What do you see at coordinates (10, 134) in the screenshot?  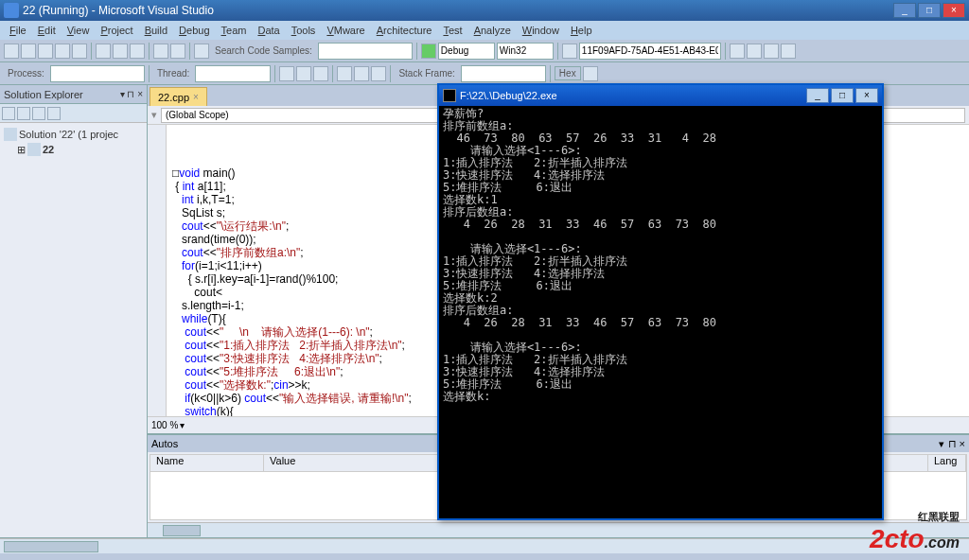 I see `solution-icon` at bounding box center [10, 134].